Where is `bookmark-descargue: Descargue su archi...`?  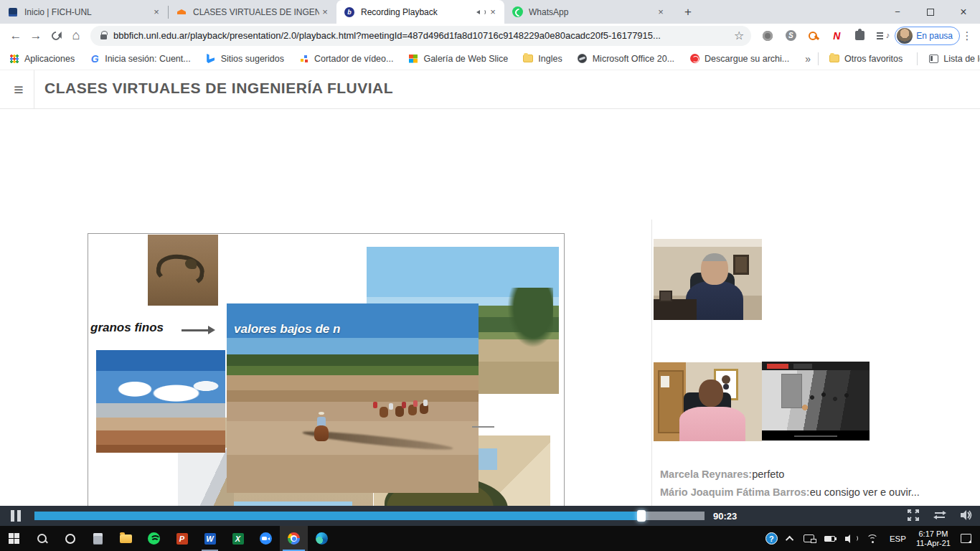
bookmark-descargue: Descargue su archi... is located at coordinates (739, 59).